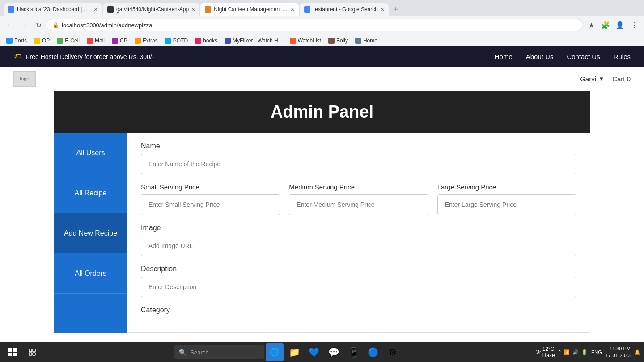 The width and height of the screenshot is (644, 362). I want to click on description-section: Description, so click(359, 281).